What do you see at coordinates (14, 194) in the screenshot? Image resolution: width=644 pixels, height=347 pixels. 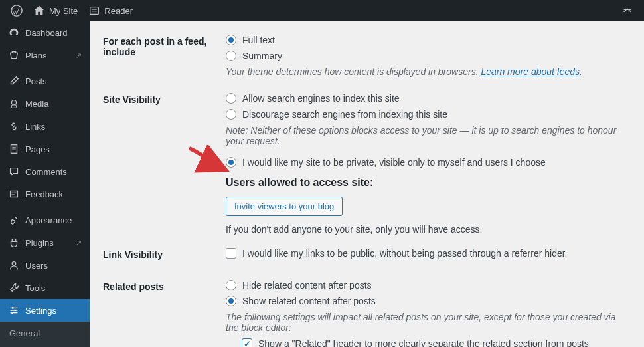 I see `feedback-icon` at bounding box center [14, 194].